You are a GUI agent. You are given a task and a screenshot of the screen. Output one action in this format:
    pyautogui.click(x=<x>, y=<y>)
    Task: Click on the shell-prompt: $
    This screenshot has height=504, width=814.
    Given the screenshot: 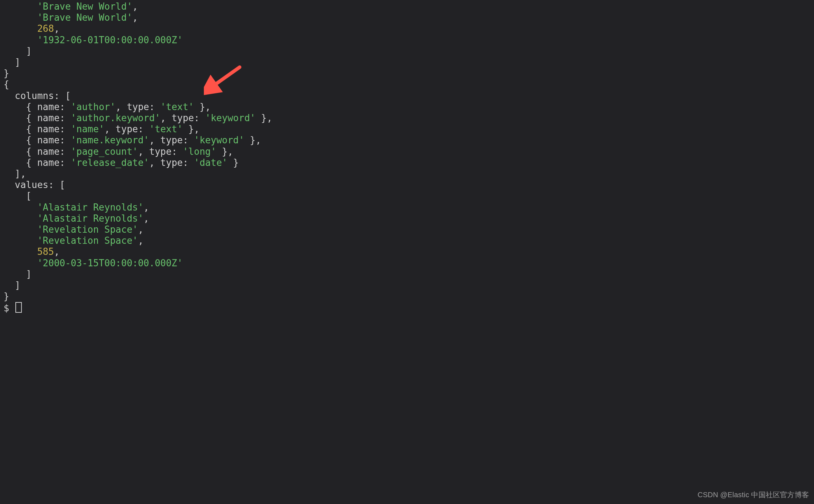 What is the action you would take?
    pyautogui.click(x=6, y=308)
    